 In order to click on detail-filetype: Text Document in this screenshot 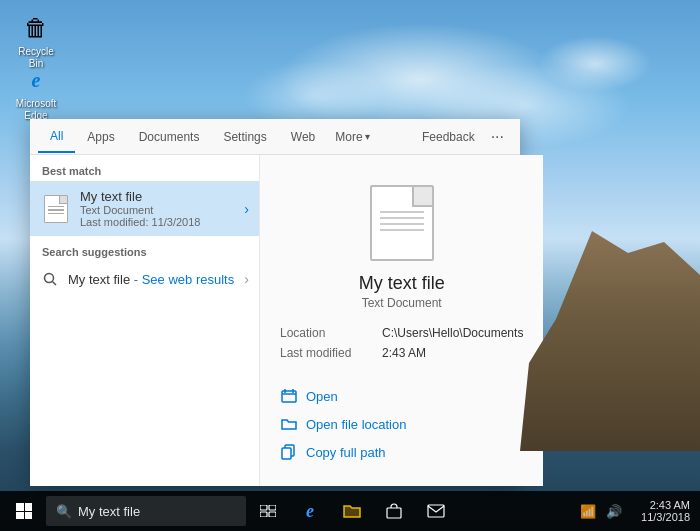, I will do `click(402, 303)`.